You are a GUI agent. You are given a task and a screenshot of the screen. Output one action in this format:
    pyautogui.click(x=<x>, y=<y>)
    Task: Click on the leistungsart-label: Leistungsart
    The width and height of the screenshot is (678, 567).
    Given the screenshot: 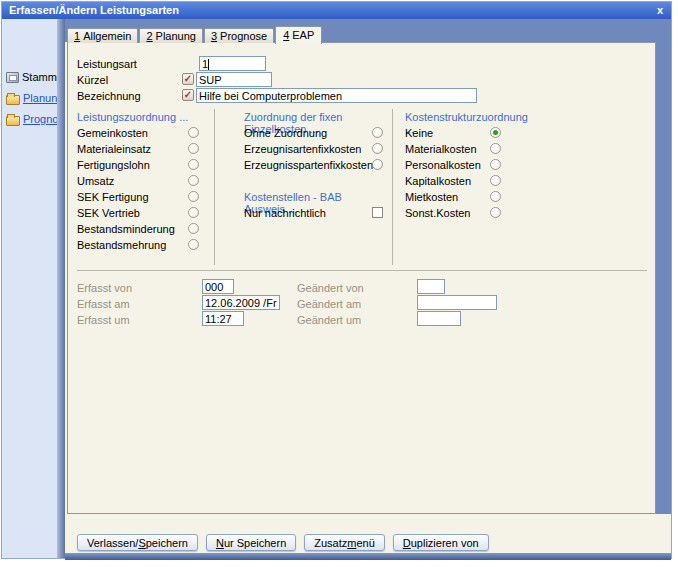 What is the action you would take?
    pyautogui.click(x=107, y=64)
    